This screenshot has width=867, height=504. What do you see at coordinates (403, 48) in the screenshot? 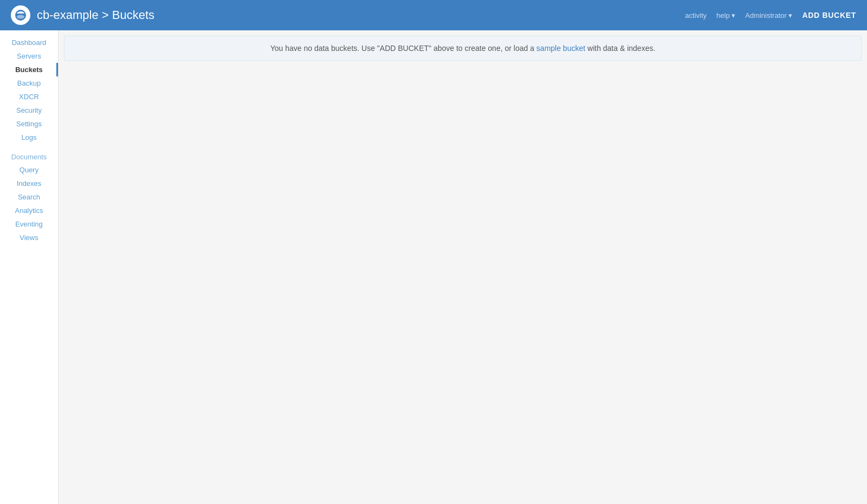
I see `info-text-before-link: You have no data buckets. Use "ADD BUCKE…` at bounding box center [403, 48].